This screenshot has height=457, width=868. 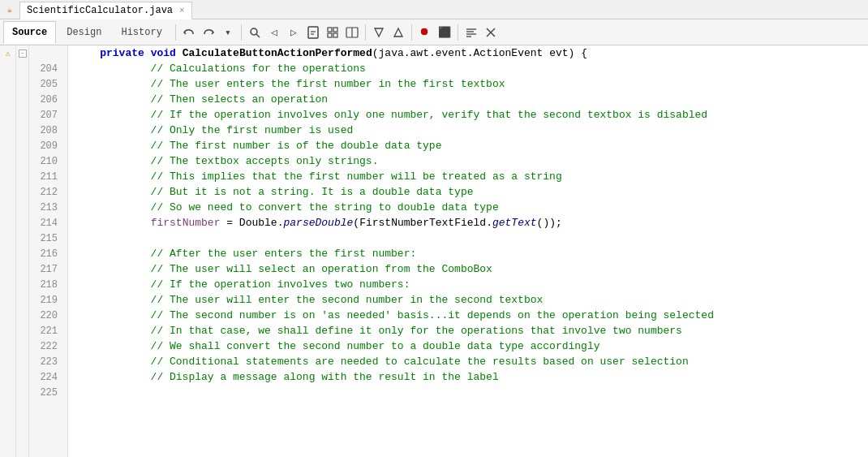 I want to click on code-text-210: // The textbox accepts only strings., so click(x=226, y=161).